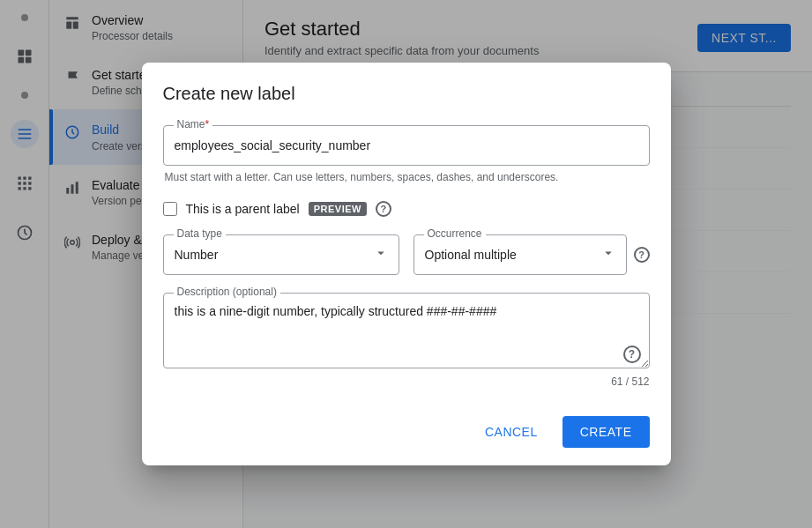 The width and height of the screenshot is (812, 528). What do you see at coordinates (338, 209) in the screenshot?
I see `preview-badge: PREVIEW` at bounding box center [338, 209].